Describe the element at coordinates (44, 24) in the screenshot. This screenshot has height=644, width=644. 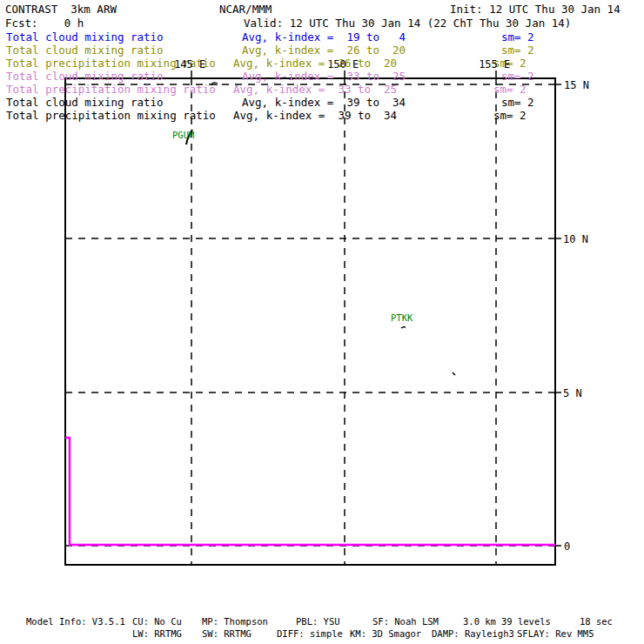
I see `forecast-hour: Fcst: 0 h` at that location.